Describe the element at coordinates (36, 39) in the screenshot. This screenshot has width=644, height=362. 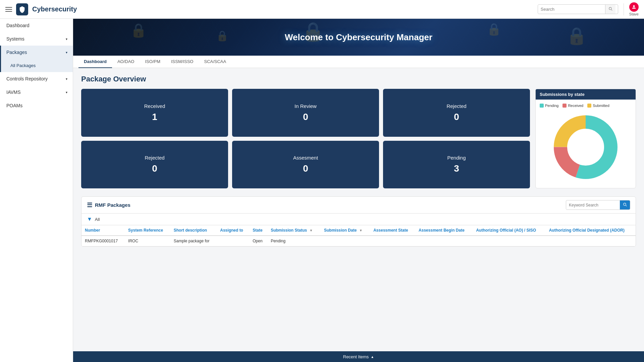
I see `sidebar-item-systems: Systems ▾` at that location.